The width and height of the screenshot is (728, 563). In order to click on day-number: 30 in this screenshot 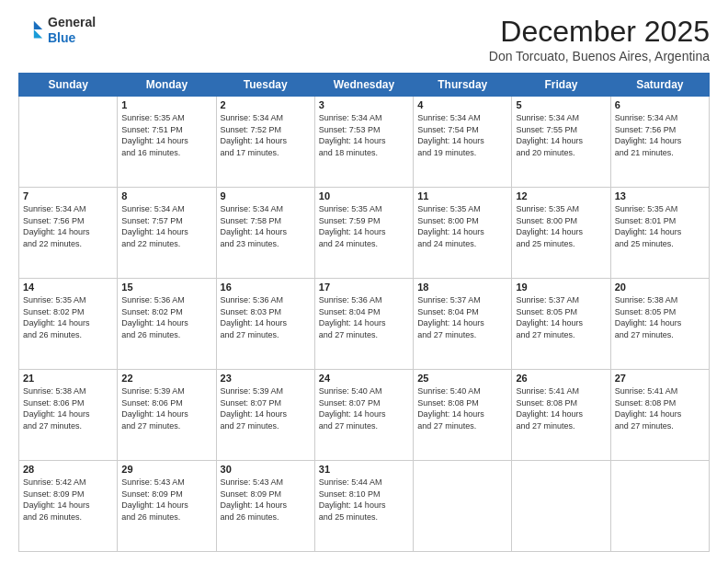, I will do `click(266, 469)`.